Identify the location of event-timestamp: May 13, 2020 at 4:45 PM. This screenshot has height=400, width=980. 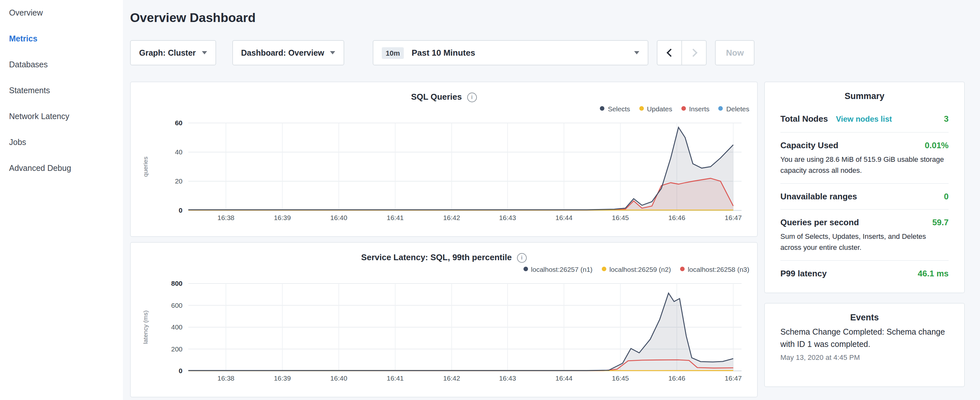
(864, 357).